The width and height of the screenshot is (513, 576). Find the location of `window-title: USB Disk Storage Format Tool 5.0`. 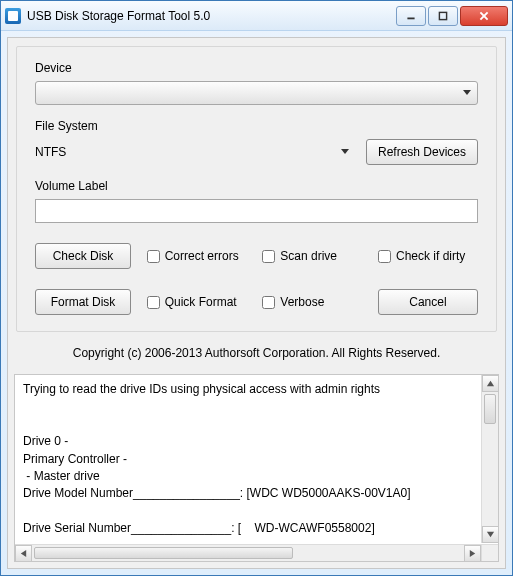

window-title: USB Disk Storage Format Tool 5.0 is located at coordinates (210, 16).